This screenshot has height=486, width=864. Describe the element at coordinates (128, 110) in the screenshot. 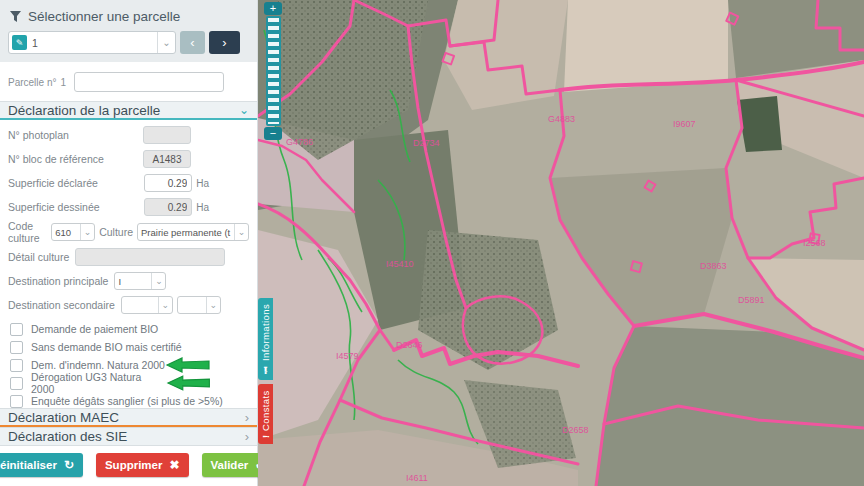

I see `section-declaration-parcelle: Déclaration de la parcelle ⌄` at that location.